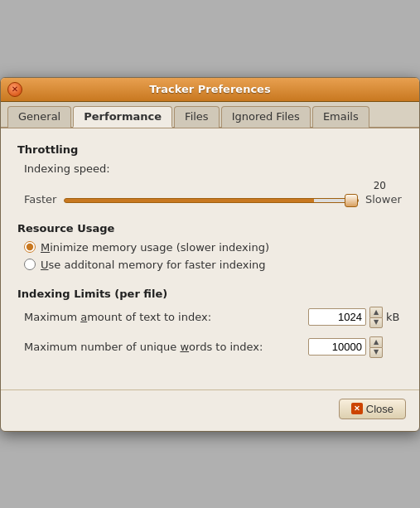 The height and width of the screenshot is (508, 420). What do you see at coordinates (379, 409) in the screenshot?
I see `close-button-label: Close` at bounding box center [379, 409].